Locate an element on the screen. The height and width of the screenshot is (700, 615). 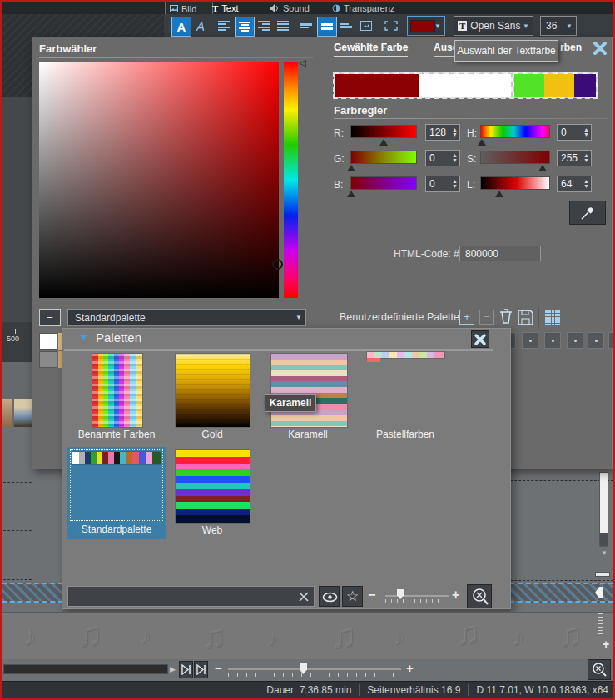
preview-eye-button is located at coordinates (330, 596).